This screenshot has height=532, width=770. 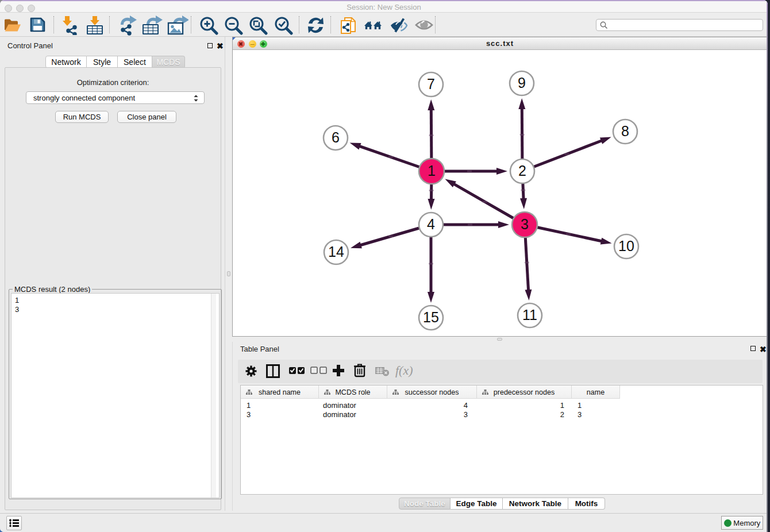 I want to click on svg-text: 14, so click(x=336, y=252).